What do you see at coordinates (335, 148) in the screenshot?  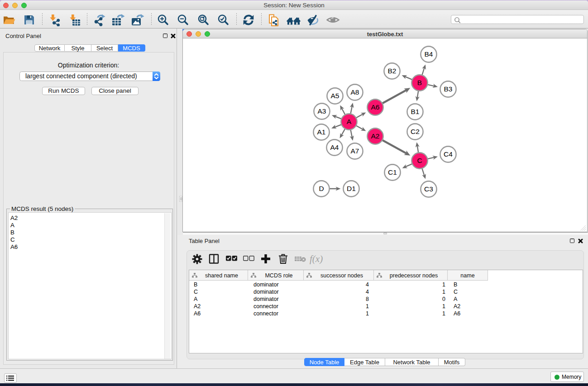 I see `svg-text: A4` at bounding box center [335, 148].